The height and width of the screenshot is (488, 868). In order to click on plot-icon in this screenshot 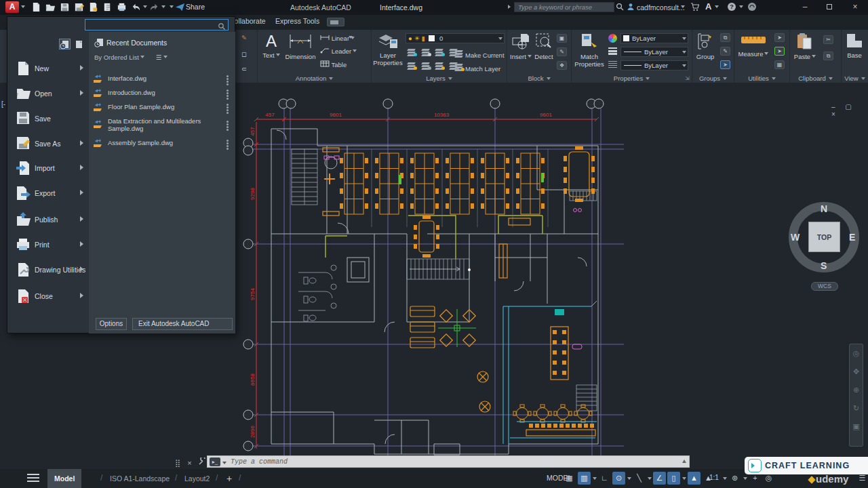, I will do `click(94, 7)`.